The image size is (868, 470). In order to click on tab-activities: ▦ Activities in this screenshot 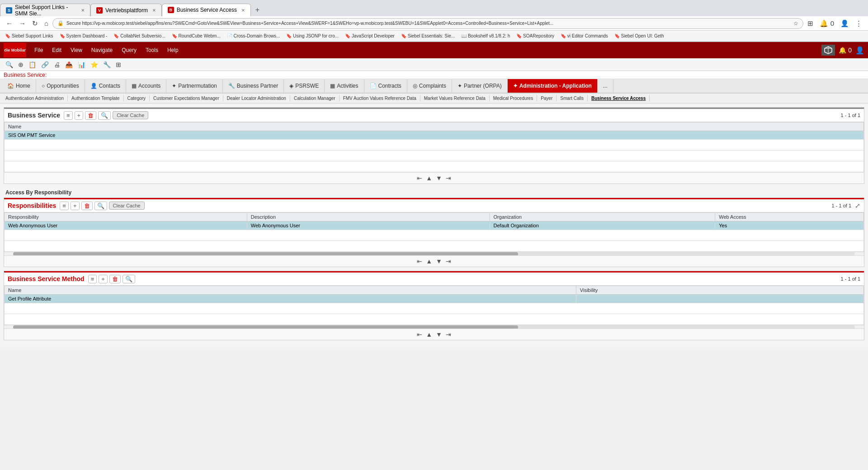, I will do `click(344, 86)`.